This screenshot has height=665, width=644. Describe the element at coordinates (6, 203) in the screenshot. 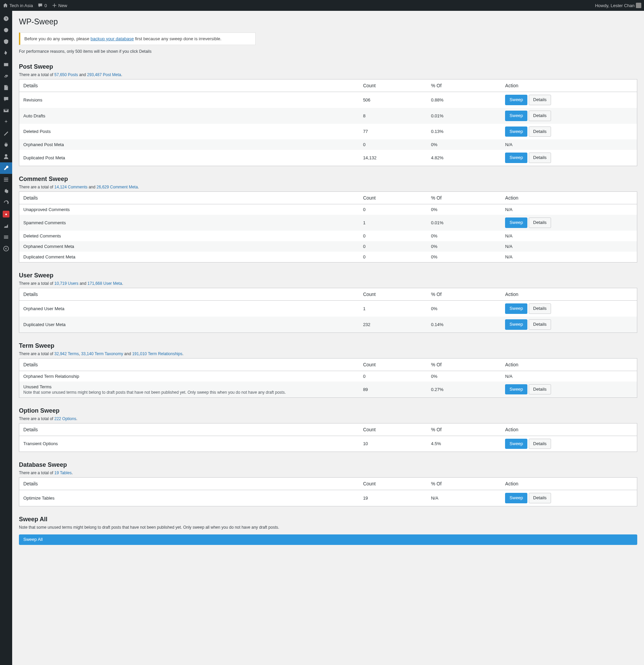

I see `sidebar-cache` at that location.